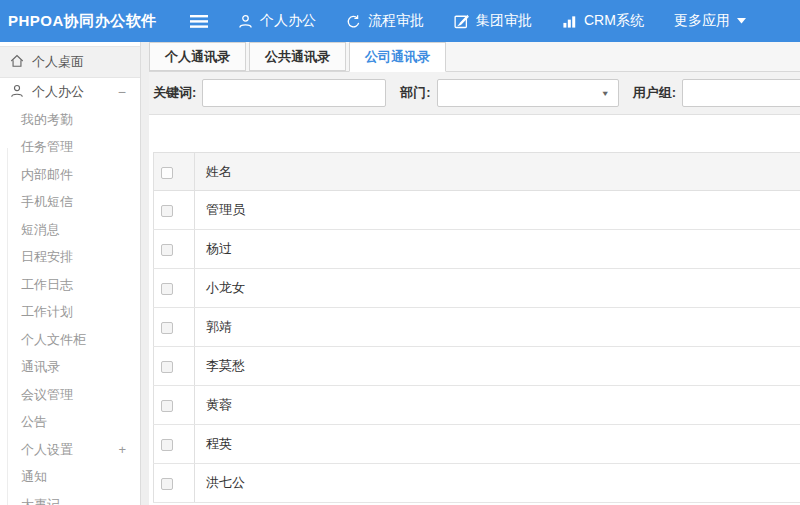 Image resolution: width=800 pixels, height=505 pixels. What do you see at coordinates (477, 288) in the screenshot?
I see `table-row: 小龙女` at bounding box center [477, 288].